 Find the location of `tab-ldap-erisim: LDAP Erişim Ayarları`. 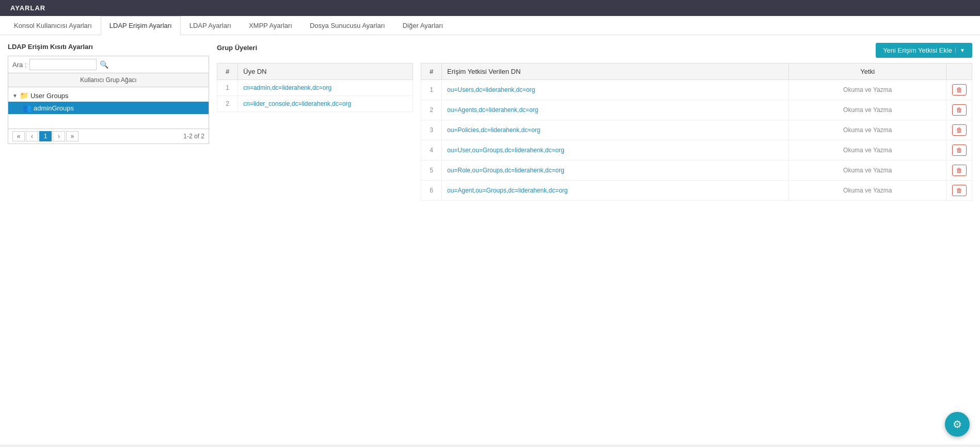

tab-ldap-erisim: LDAP Erişim Ayarları is located at coordinates (140, 26).